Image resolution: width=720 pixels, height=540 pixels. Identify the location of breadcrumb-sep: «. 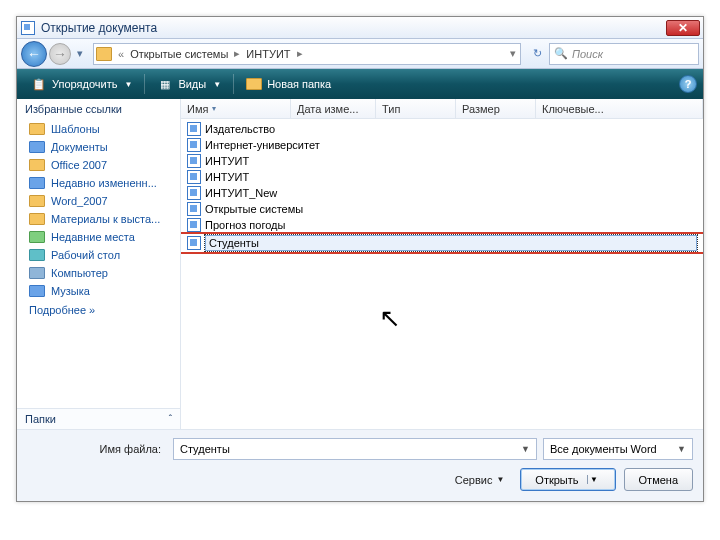
(121, 54).